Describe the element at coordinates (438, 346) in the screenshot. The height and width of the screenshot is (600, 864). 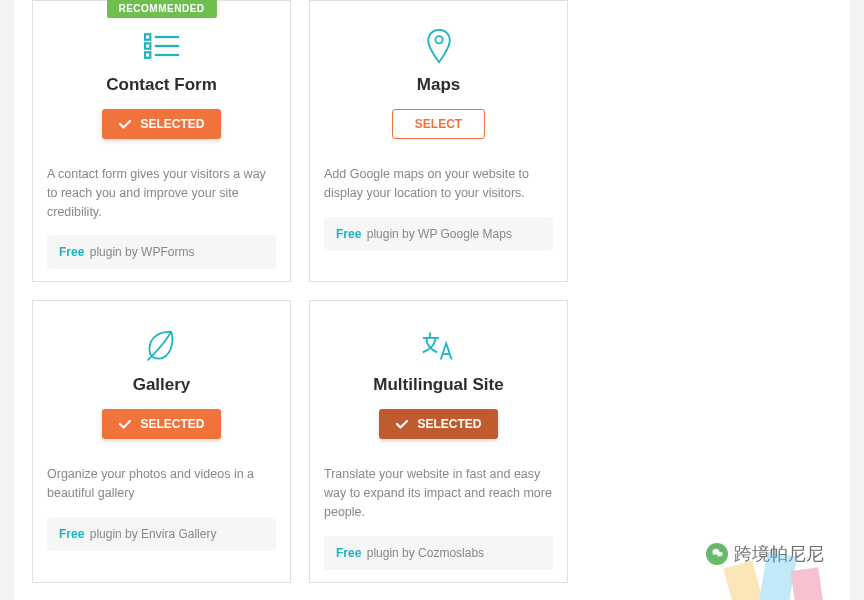
I see `translate-icon` at that location.